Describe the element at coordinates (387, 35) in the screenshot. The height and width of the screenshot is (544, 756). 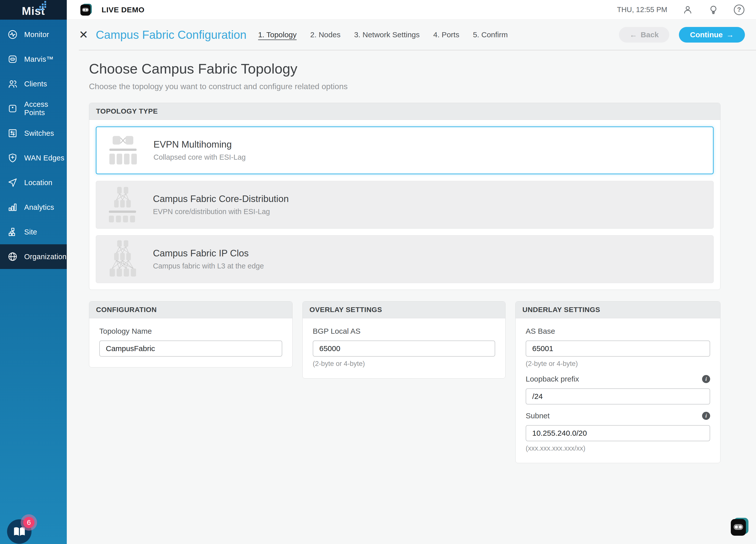
I see `step-network-settings: 3. Network Settings` at that location.